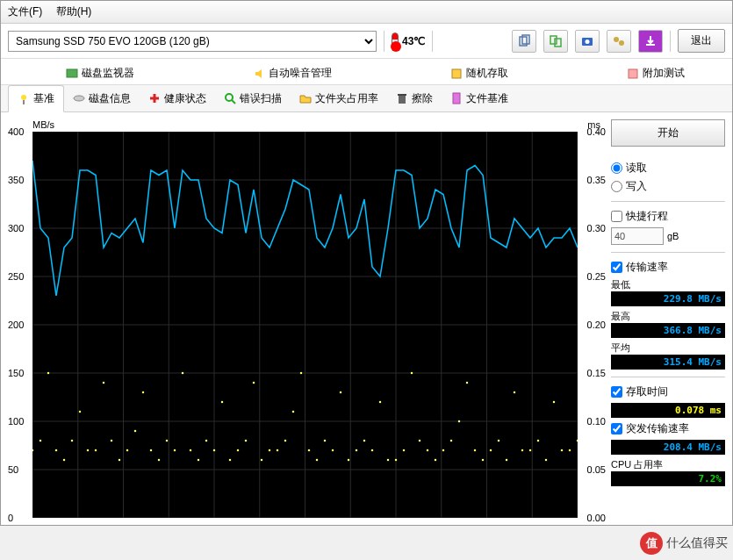 The image size is (733, 560). Describe the element at coordinates (479, 74) in the screenshot. I see `tab-random-access: 随机存取` at that location.